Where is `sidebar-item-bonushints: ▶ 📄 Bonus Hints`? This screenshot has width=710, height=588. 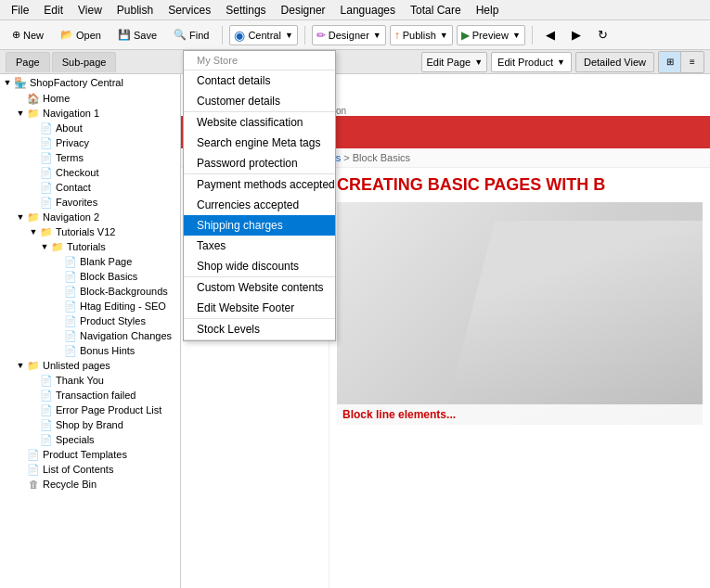 sidebar-item-bonushints: ▶ 📄 Bonus Hints is located at coordinates (90, 351).